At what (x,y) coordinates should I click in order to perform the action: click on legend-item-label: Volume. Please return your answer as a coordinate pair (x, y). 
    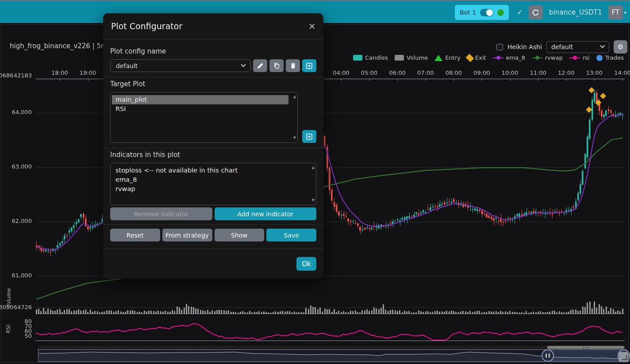
    Looking at the image, I should click on (417, 57).